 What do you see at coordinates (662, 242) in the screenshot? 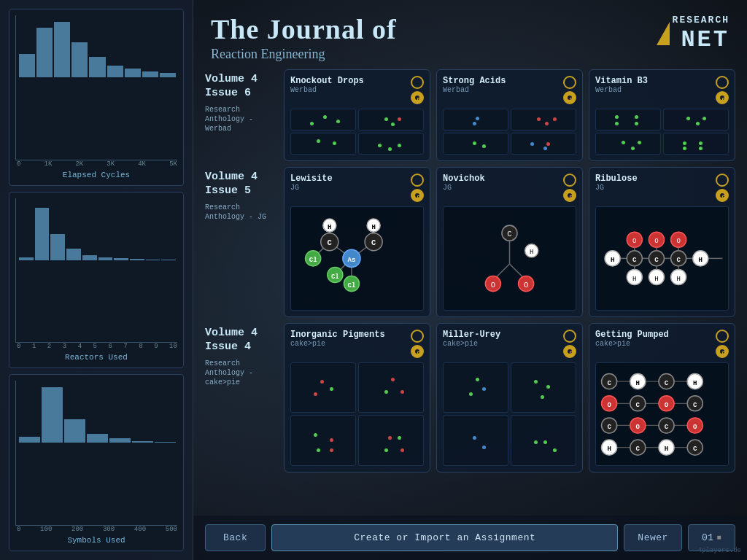
I see `article-card: Ribulose JG H` at bounding box center [662, 242].